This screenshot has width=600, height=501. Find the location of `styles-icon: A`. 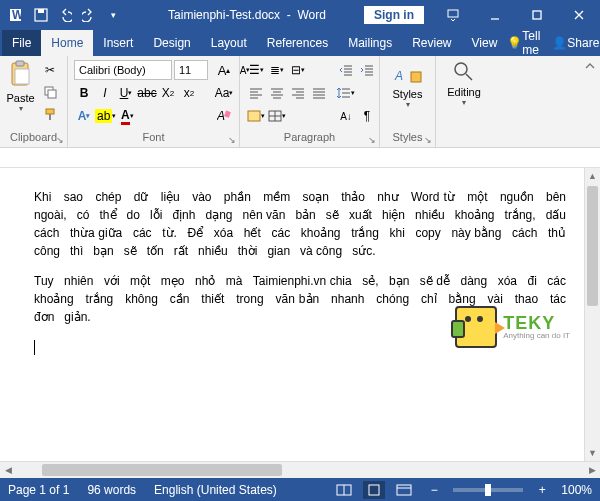

styles-icon: A is located at coordinates (408, 73).